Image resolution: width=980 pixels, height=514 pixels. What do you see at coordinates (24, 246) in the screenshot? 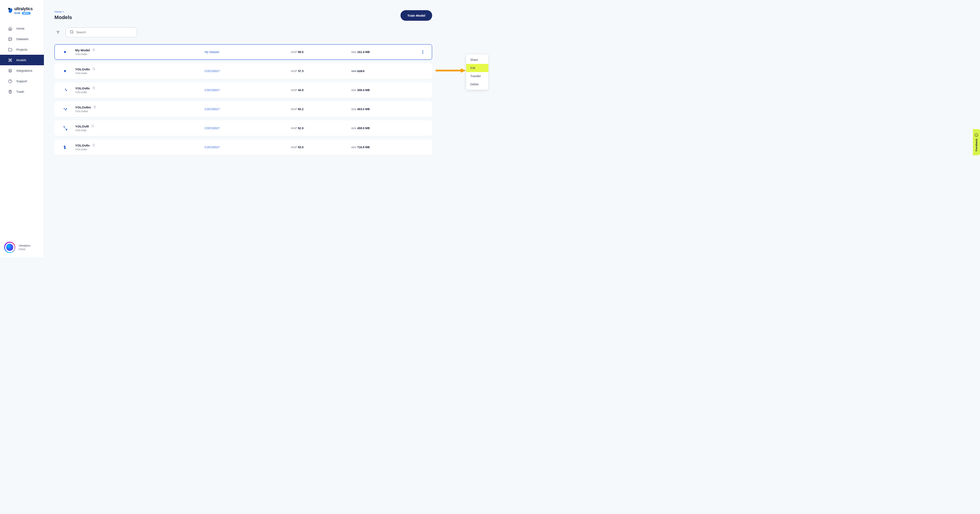
I see `user-name: Ultralytics` at bounding box center [24, 246].